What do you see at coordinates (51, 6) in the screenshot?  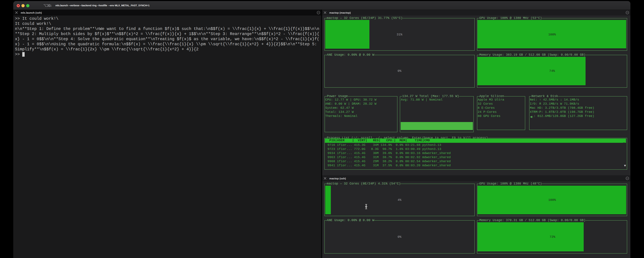 I see `svg-text: 1` at bounding box center [51, 6].